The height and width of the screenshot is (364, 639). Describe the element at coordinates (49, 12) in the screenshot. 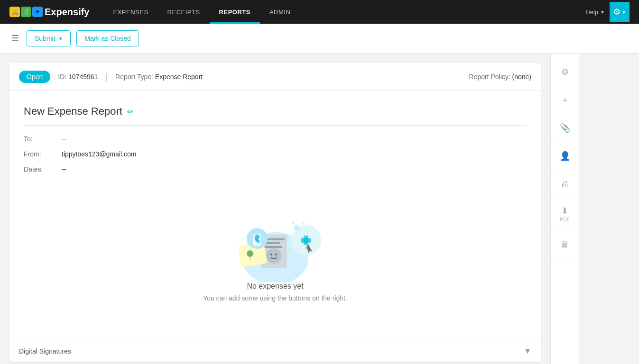

I see `brand-logo: 🚕 🍴 ✈ Expensify` at that location.